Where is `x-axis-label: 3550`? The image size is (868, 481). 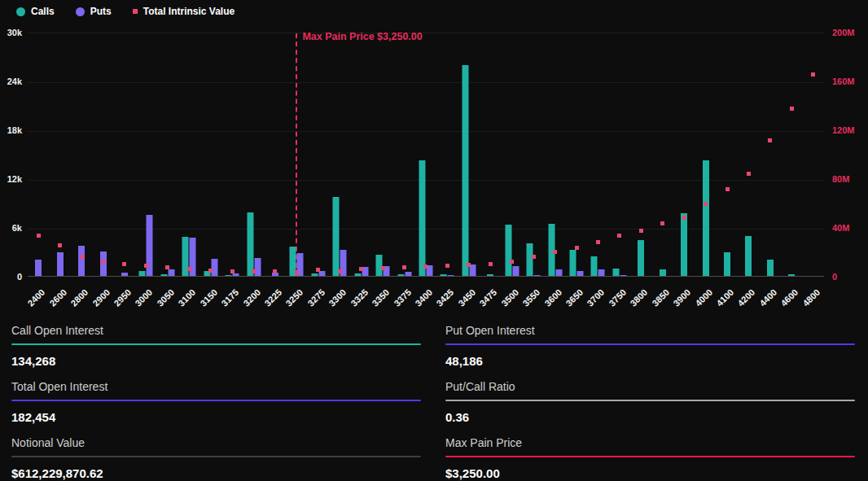
x-axis-label: 3550 is located at coordinates (532, 298).